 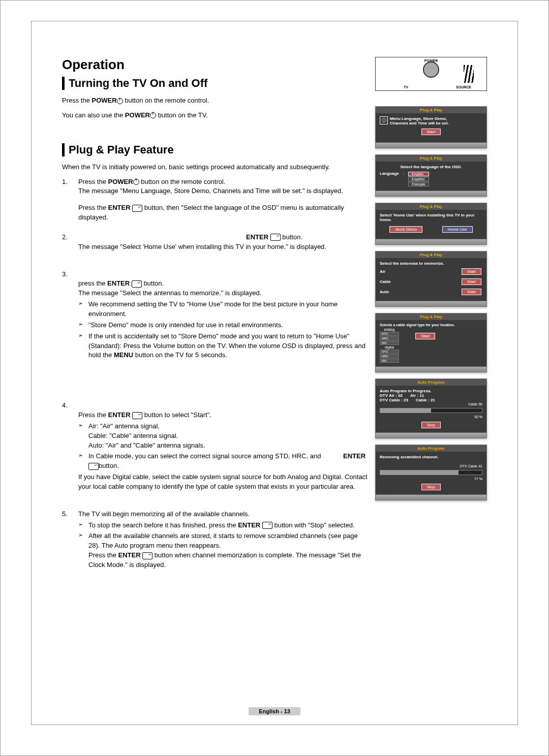 What do you see at coordinates (202, 247) in the screenshot?
I see `t: The message "Select 'Home Use' when inst…` at bounding box center [202, 247].